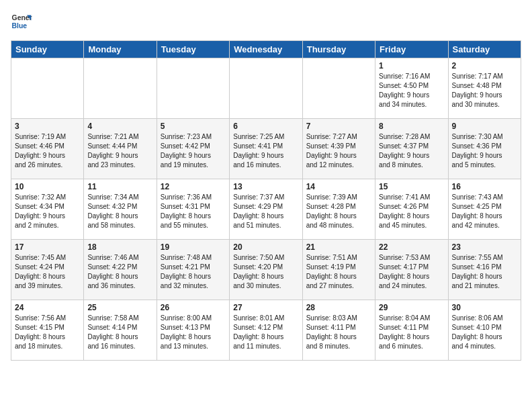  What do you see at coordinates (485, 66) in the screenshot?
I see `day-number: 2` at bounding box center [485, 66].